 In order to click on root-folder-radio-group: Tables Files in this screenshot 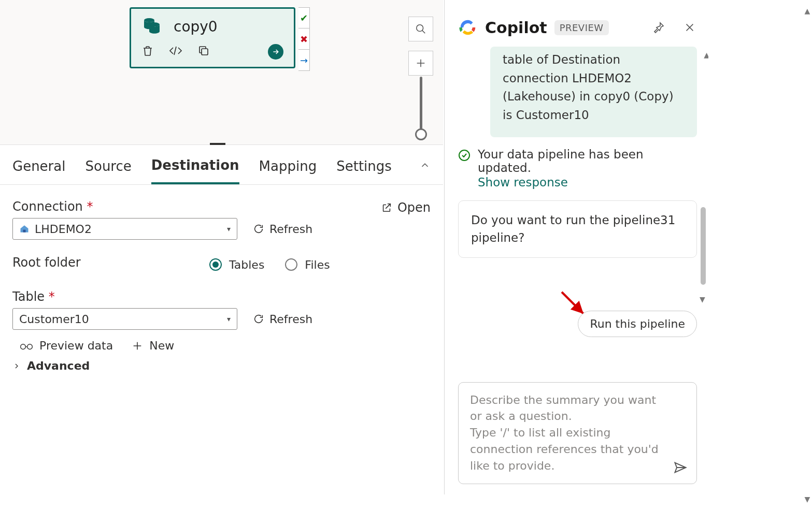, I will do `click(269, 265)`.